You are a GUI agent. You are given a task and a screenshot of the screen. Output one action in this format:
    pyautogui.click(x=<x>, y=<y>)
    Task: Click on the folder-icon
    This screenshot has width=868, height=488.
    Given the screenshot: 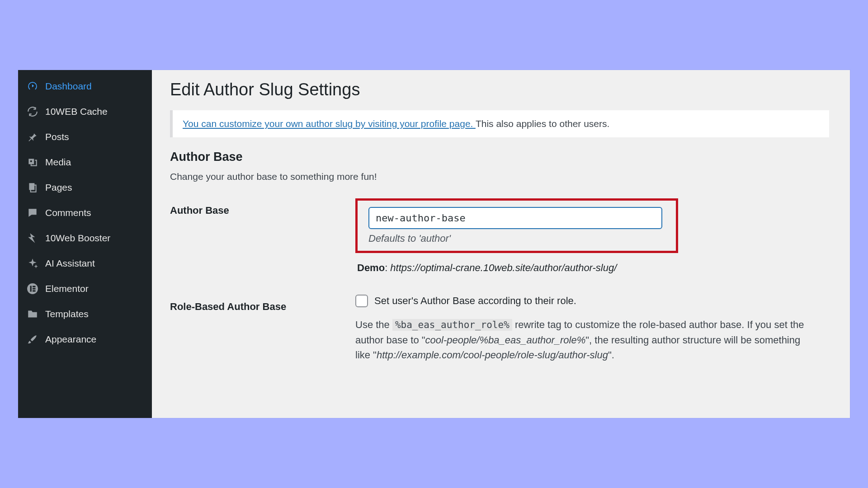 What is the action you would take?
    pyautogui.click(x=33, y=314)
    